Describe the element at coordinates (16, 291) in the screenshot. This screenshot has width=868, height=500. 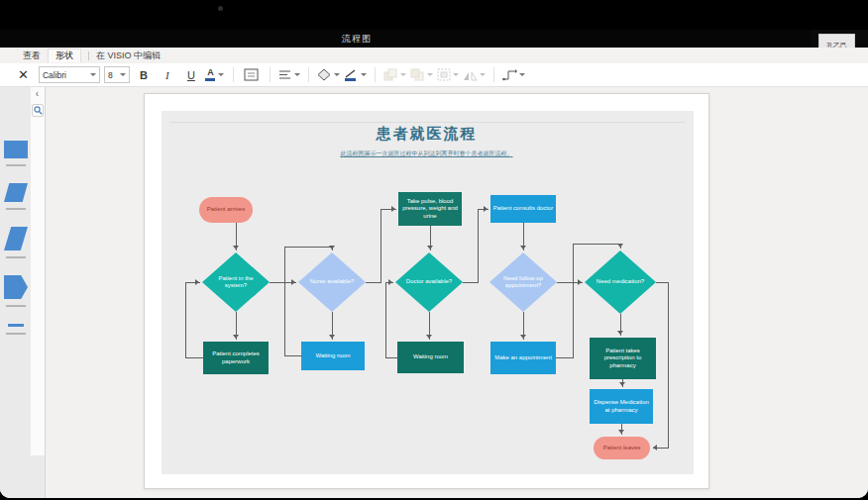
I see `pentagon-shape-icon` at that location.